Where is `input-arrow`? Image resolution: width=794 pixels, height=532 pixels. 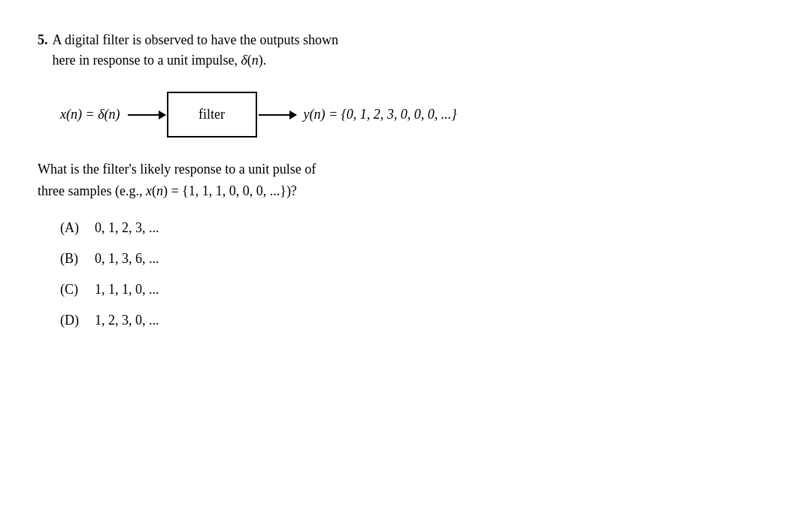
input-arrow is located at coordinates (147, 115).